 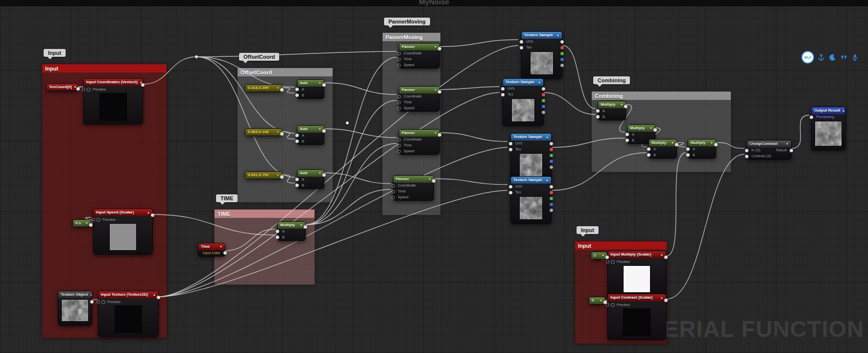 What do you see at coordinates (828, 128) in the screenshot?
I see `node-output-result: Output Result▲Previewing` at bounding box center [828, 128].